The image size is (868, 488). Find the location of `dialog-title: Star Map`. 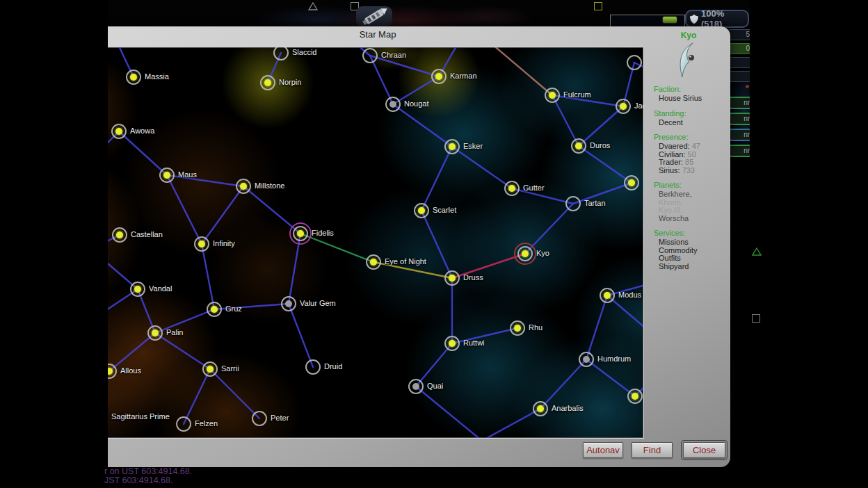

dialog-title: Star Map is located at coordinates (378, 34).